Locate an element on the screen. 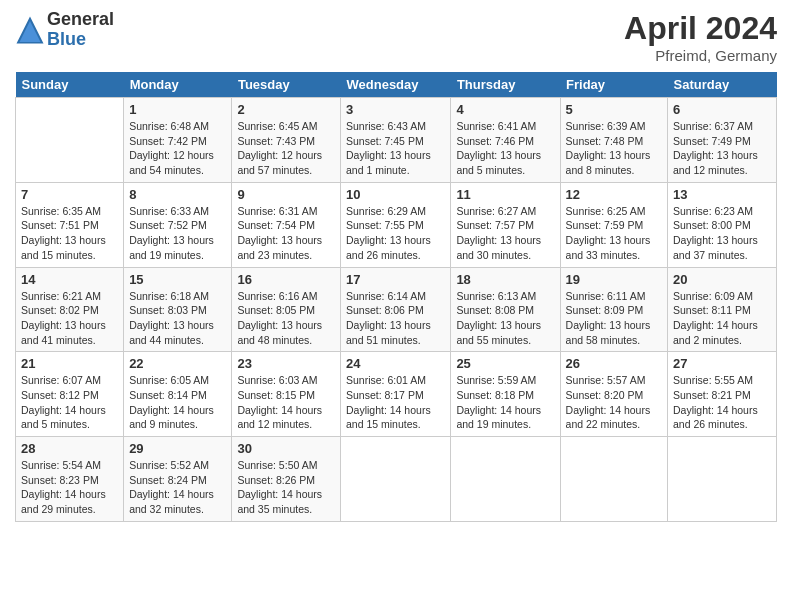 This screenshot has width=792, height=612. table-row-week-4: 21Sunrise: 6:07 AMSunset: 8:12 PMDayligh… is located at coordinates (396, 394).